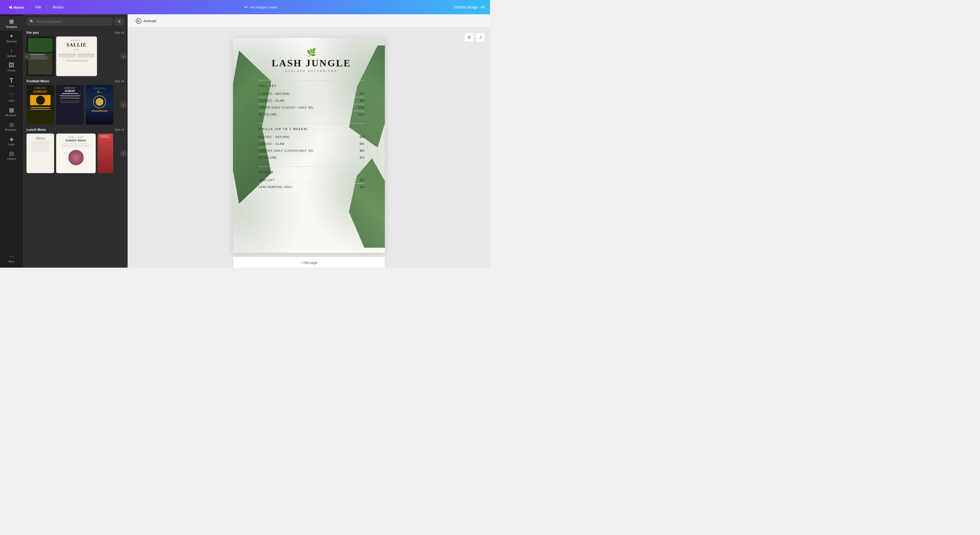 The height and width of the screenshot is (535, 980). Describe the element at coordinates (11, 53) in the screenshot. I see `sidebar-item-uploads: ↑ Uploads` at that location.